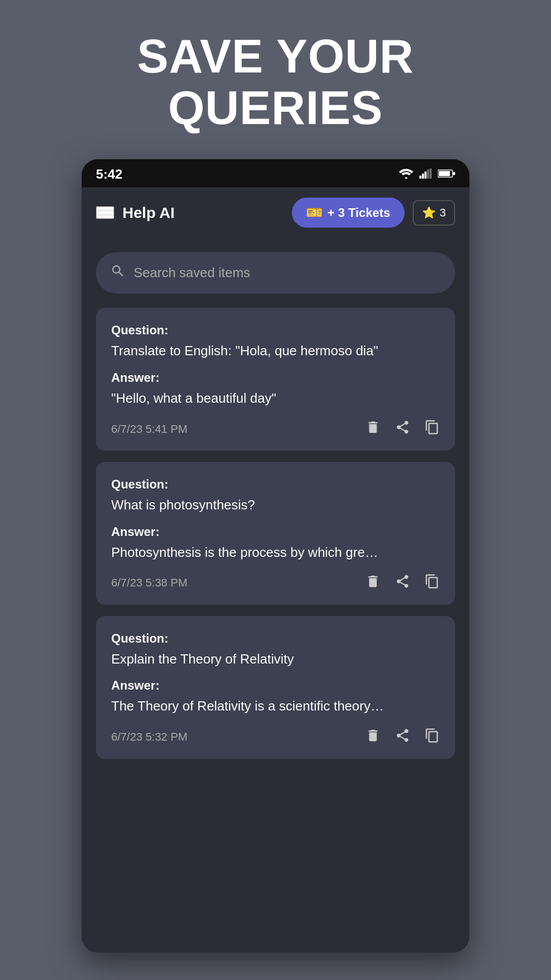 The image size is (551, 980). Describe the element at coordinates (276, 552) in the screenshot. I see `answer-text: Photosynthesis is the process by which g…` at that location.